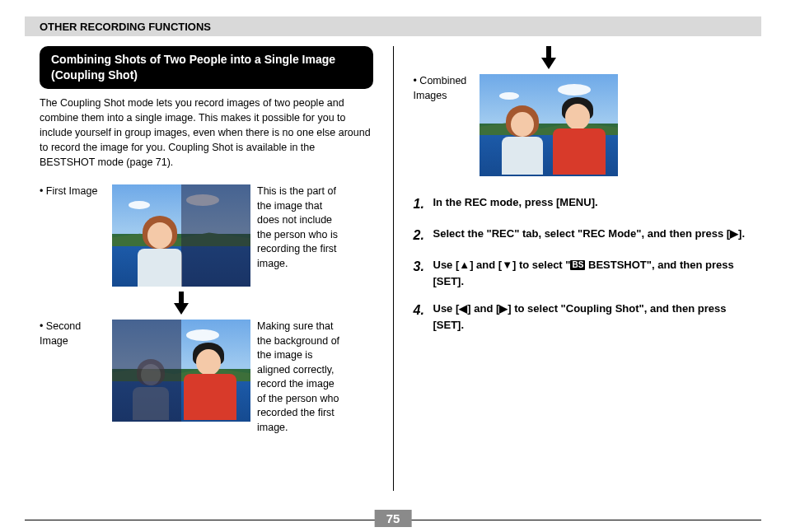  I want to click on step-4: 4. Use [◀] and [▶] to select "Coupling S…, so click(580, 316).